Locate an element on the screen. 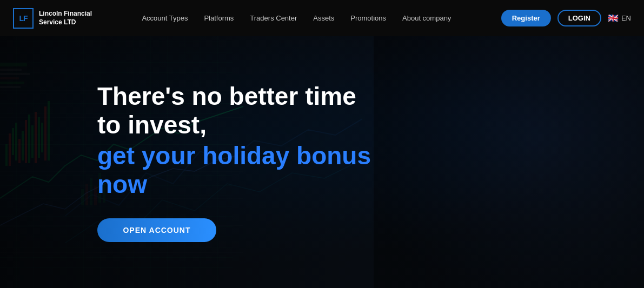  nav-platforms: Platforms is located at coordinates (218, 18).